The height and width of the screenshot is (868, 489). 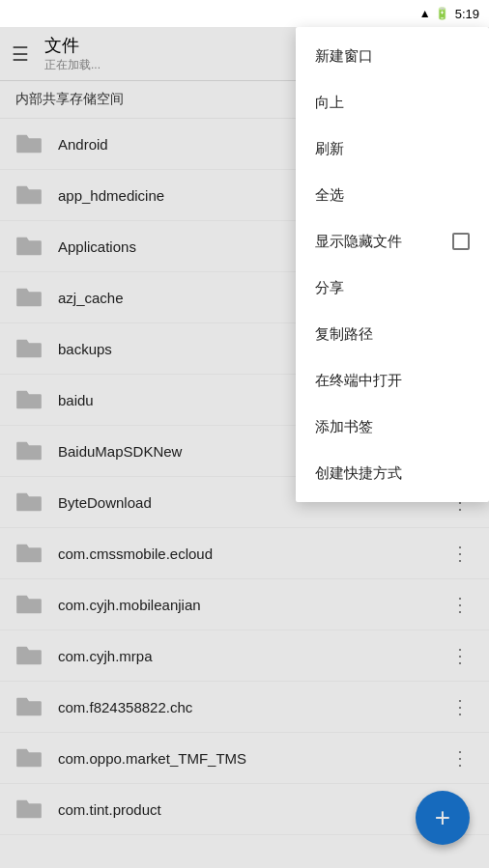 What do you see at coordinates (392, 380) in the screenshot?
I see `dropdown-item: 在终端中打开` at bounding box center [392, 380].